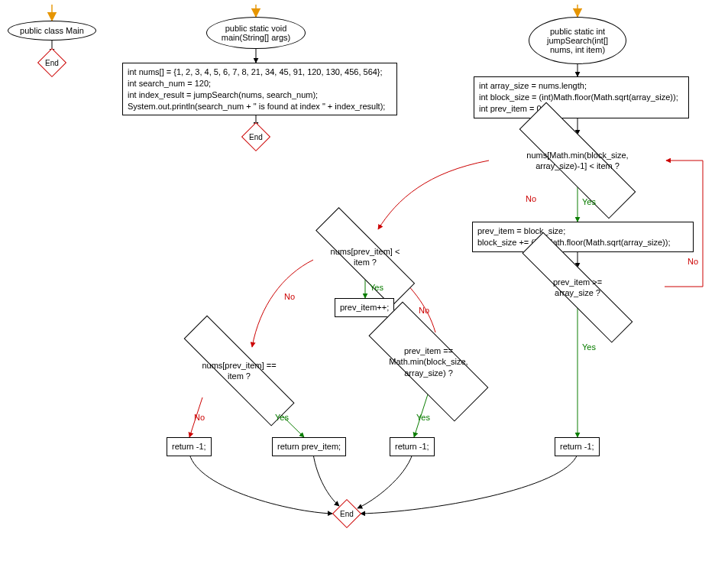  I want to click on fc3-cond3-decision: nums[prev_item] < item ?, so click(365, 257).